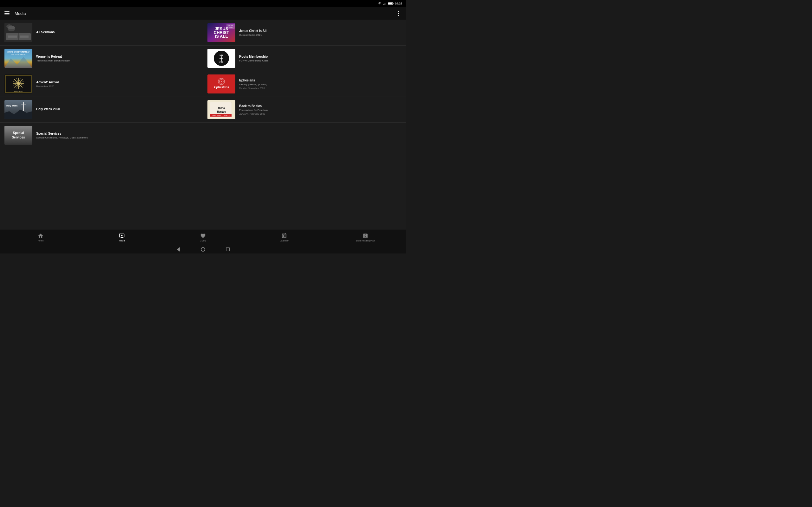  Describe the element at coordinates (305, 135) in the screenshot. I see `empty-cell` at that location.